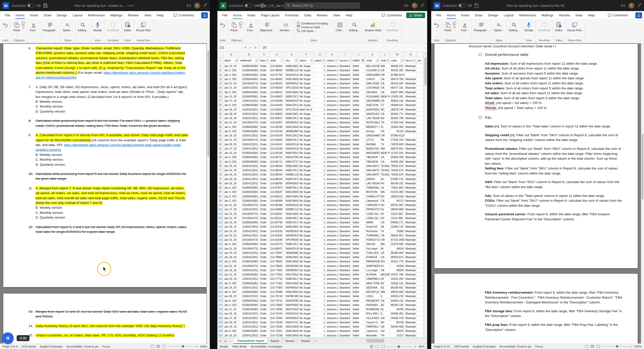 Image resolution: width=644 pixels, height=349 pixels. Describe the element at coordinates (397, 288) in the screenshot. I see `grid-cell: 86336-601` at that location.